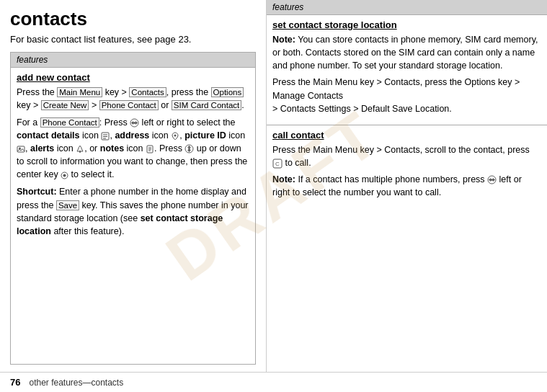 This screenshot has width=547, height=392. Describe the element at coordinates (308, 96) in the screenshot. I see `manage-contacts-r1: Manage Contacts` at that location.